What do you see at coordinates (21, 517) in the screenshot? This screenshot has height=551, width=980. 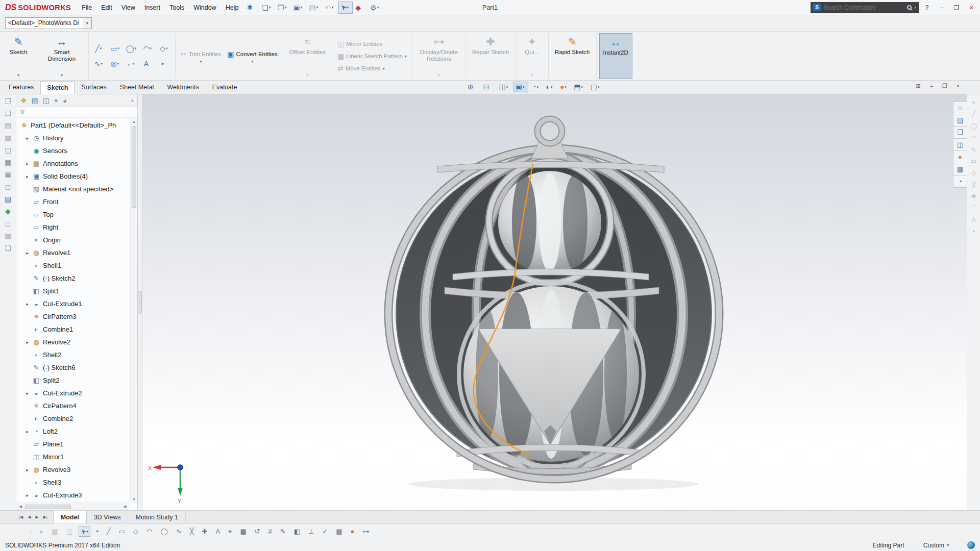 I see `first-tab-button: |◀` at bounding box center [21, 517].